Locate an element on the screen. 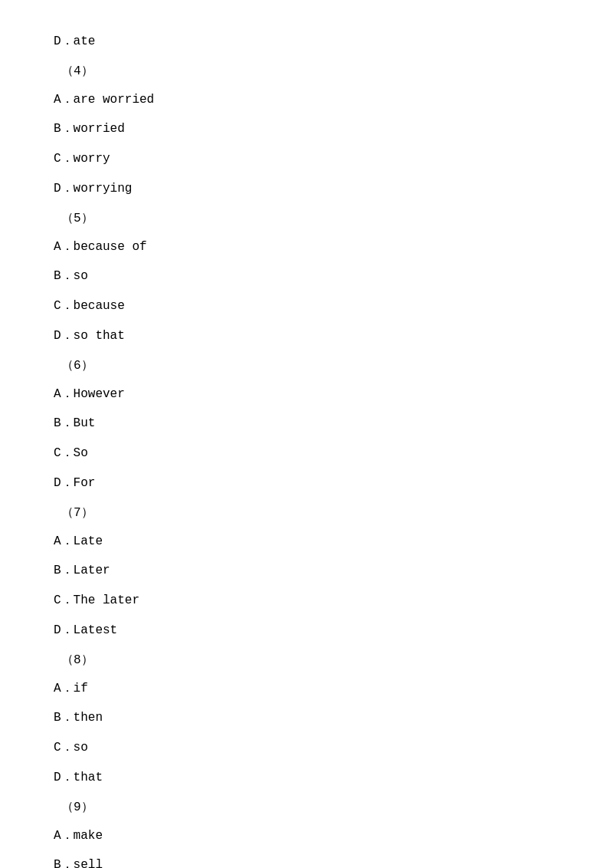  option-line: B．sell is located at coordinates (306, 861).